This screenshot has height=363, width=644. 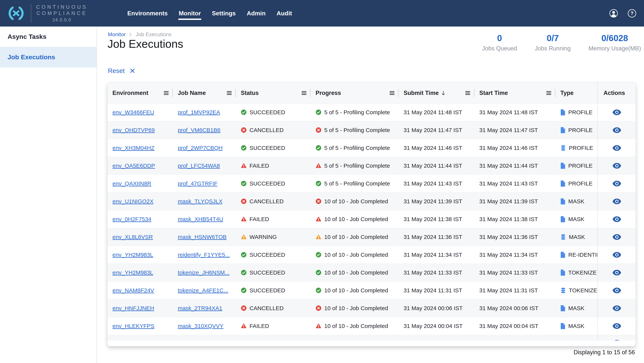 I want to click on nav-item-settings: Settings, so click(x=224, y=13).